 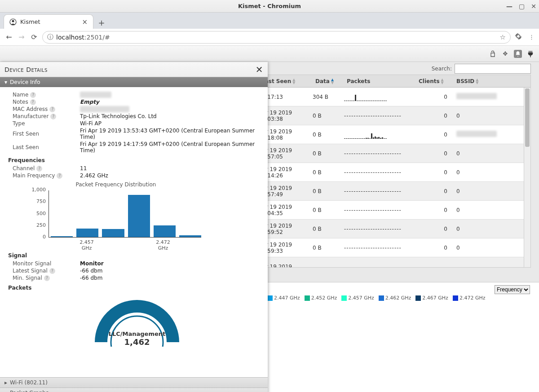 What do you see at coordinates (116, 185) in the screenshot?
I see `chart-title: Packet Frequency Distribution` at bounding box center [116, 185].